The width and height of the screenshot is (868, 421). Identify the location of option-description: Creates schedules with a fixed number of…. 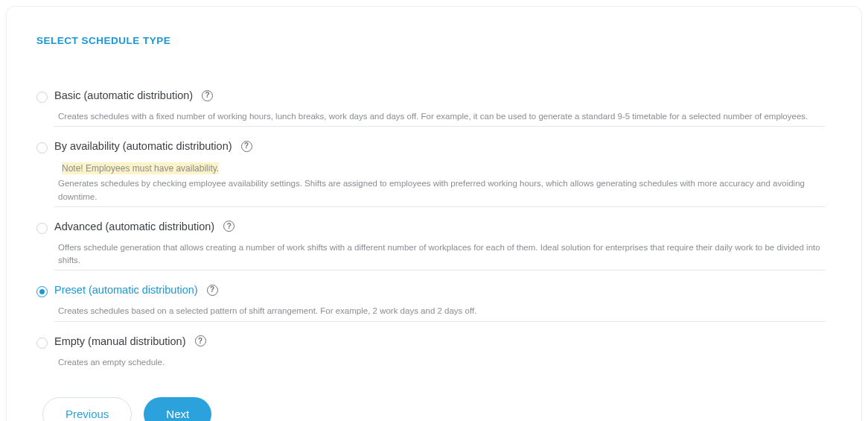
(442, 116).